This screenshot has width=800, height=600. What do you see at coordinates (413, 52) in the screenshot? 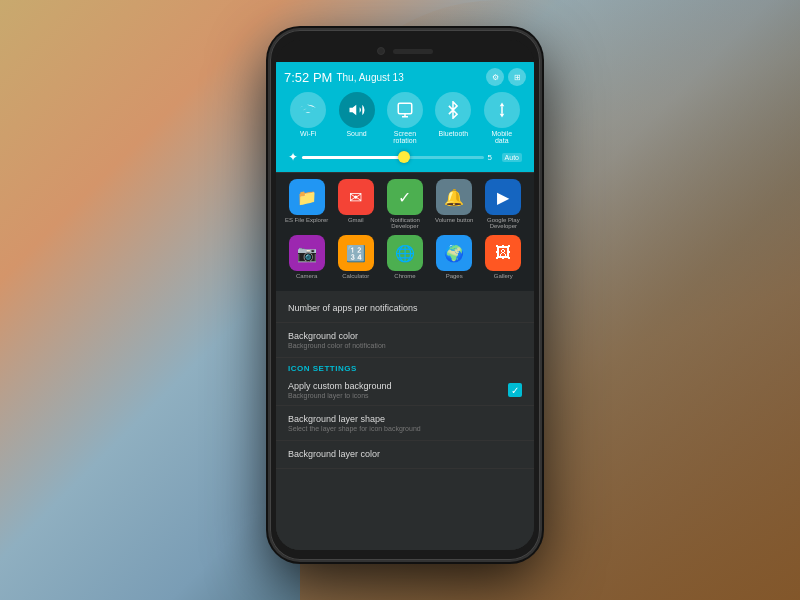
I see `phone-speaker` at bounding box center [413, 52].